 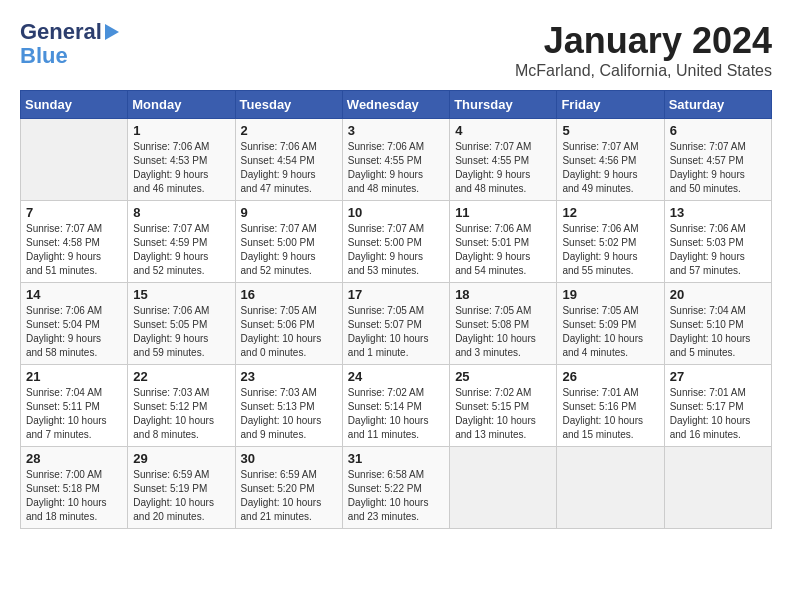 What do you see at coordinates (718, 376) in the screenshot?
I see `day-number: 27` at bounding box center [718, 376].